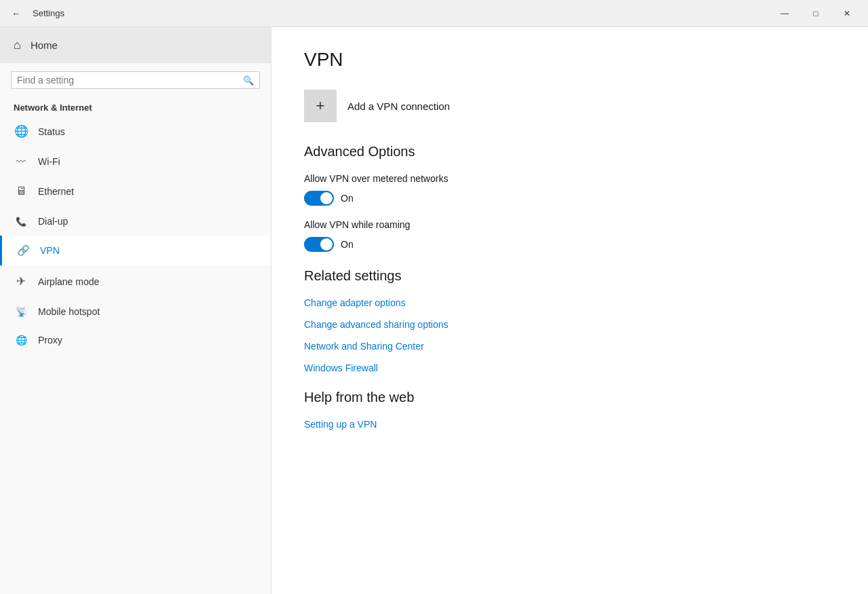 This screenshot has height=594, width=868. I want to click on sidebar-item-hotspot: 📡 Mobile hotspot, so click(136, 312).